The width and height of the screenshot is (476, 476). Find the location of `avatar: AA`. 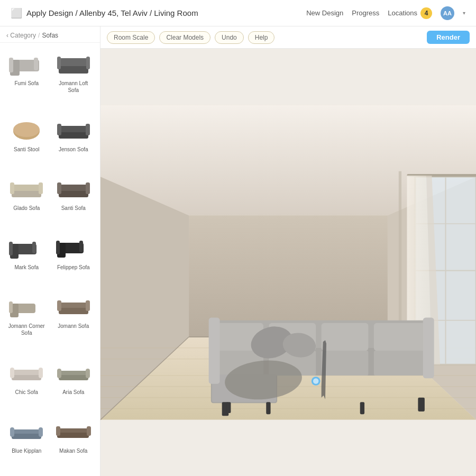

avatar: AA is located at coordinates (447, 13).